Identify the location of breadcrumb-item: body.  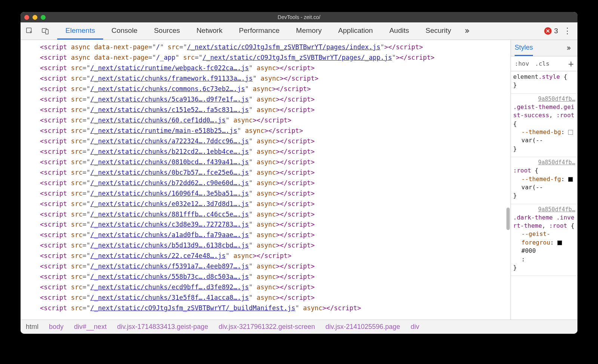
(56, 327).